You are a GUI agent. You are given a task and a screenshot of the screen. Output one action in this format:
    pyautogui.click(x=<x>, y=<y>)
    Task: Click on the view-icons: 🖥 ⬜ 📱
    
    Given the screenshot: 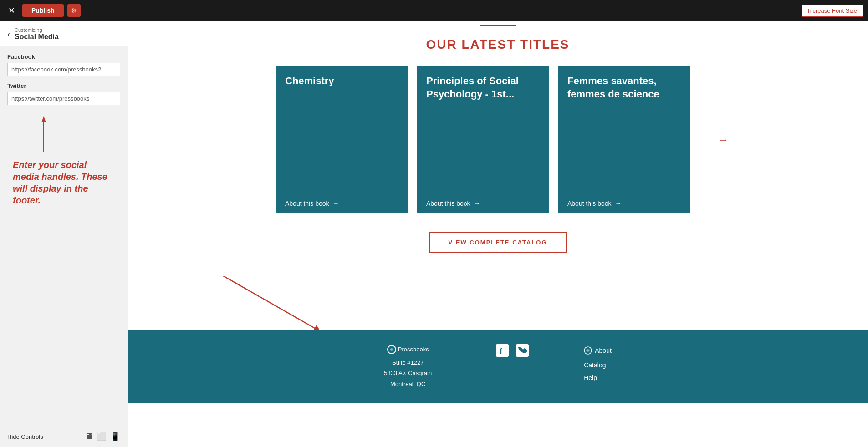 What is the action you would take?
    pyautogui.click(x=102, y=437)
    